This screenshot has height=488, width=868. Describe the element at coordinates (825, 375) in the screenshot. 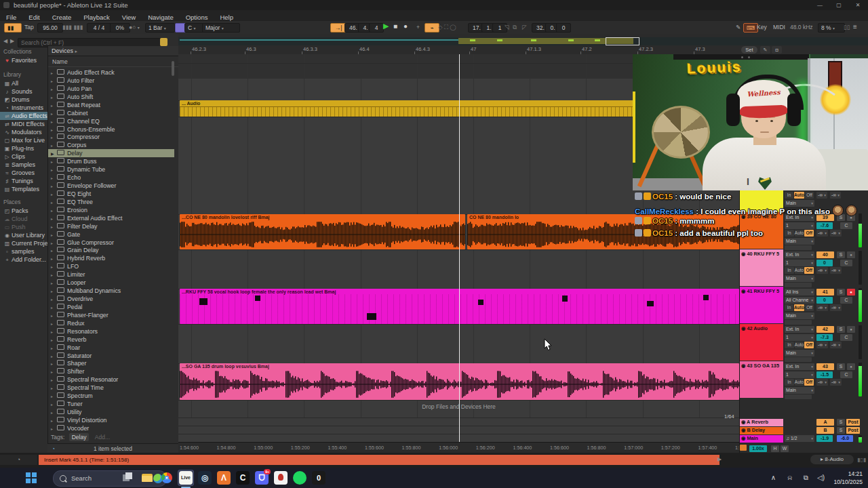

I see `volume-field: -1.5` at that location.